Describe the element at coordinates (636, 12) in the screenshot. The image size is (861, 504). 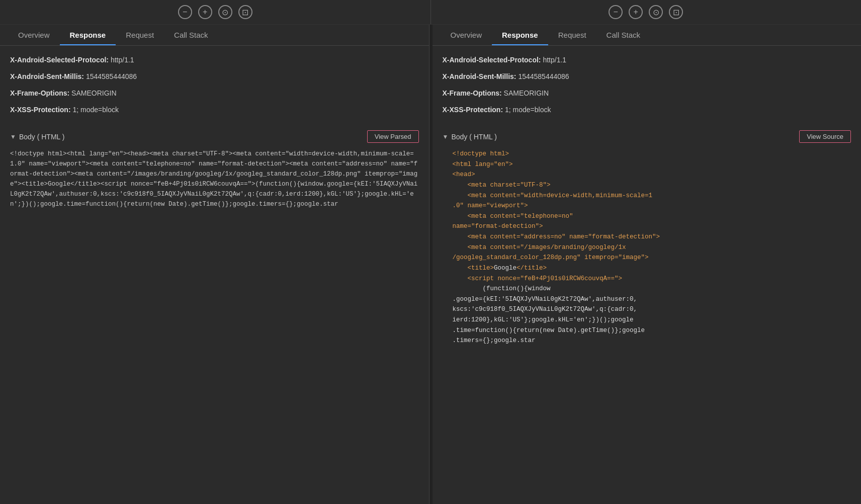
I see `maximize-icon-right: +` at that location.